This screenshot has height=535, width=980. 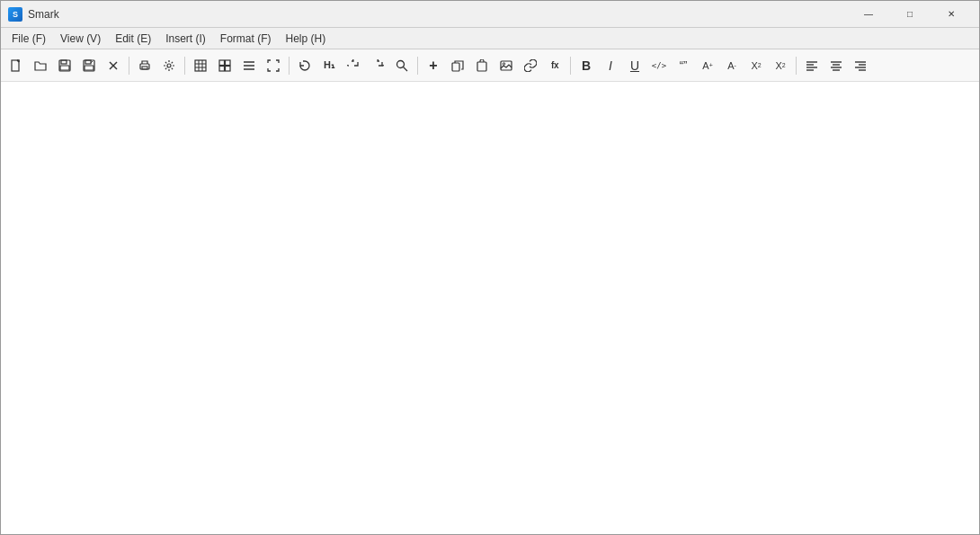 I want to click on open-button, so click(x=40, y=66).